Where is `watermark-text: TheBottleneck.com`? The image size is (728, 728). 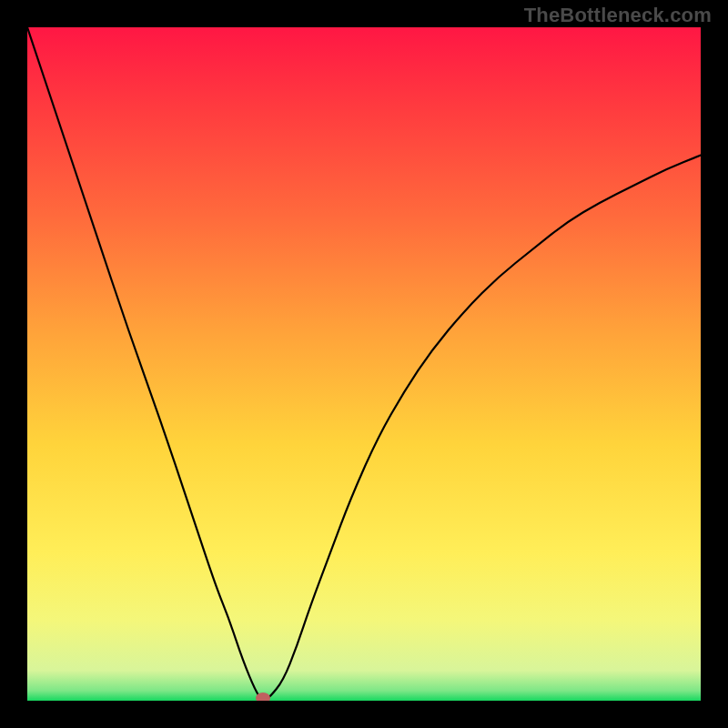 watermark-text: TheBottleneck.com is located at coordinates (618, 15).